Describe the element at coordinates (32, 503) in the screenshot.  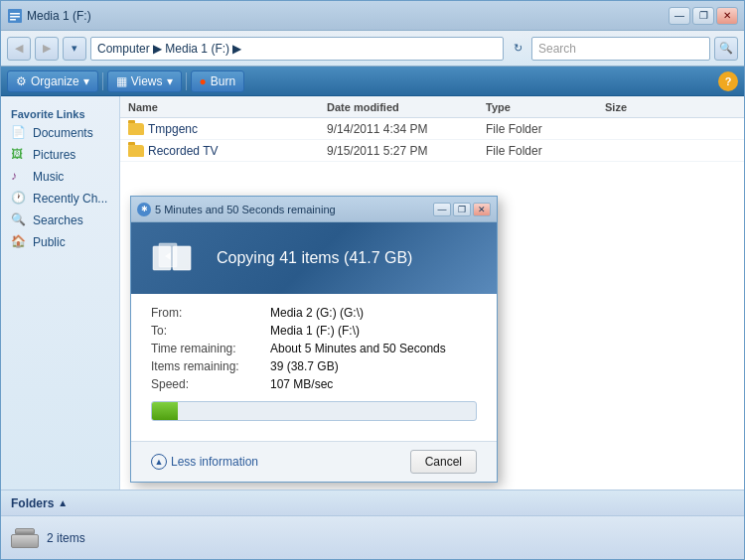
I see `folders-label: Folders` at that location.